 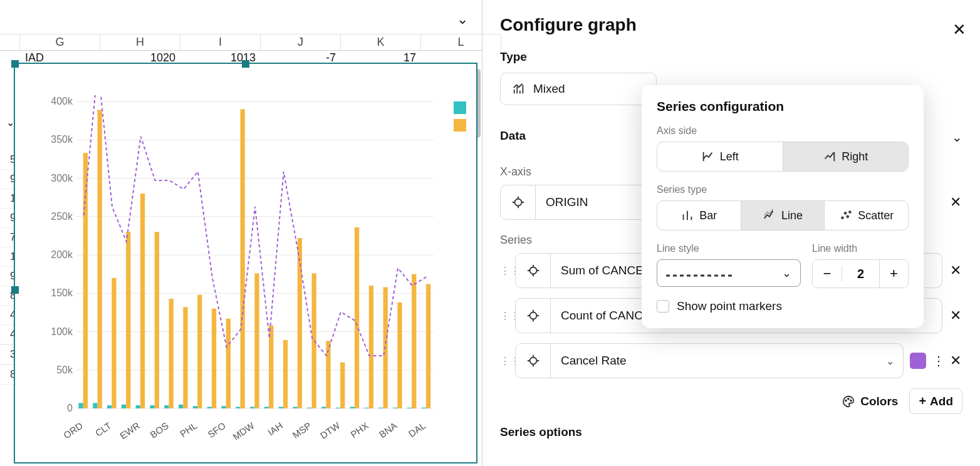 What do you see at coordinates (63, 293) in the screenshot?
I see `svg-text: 150k` at bounding box center [63, 293].